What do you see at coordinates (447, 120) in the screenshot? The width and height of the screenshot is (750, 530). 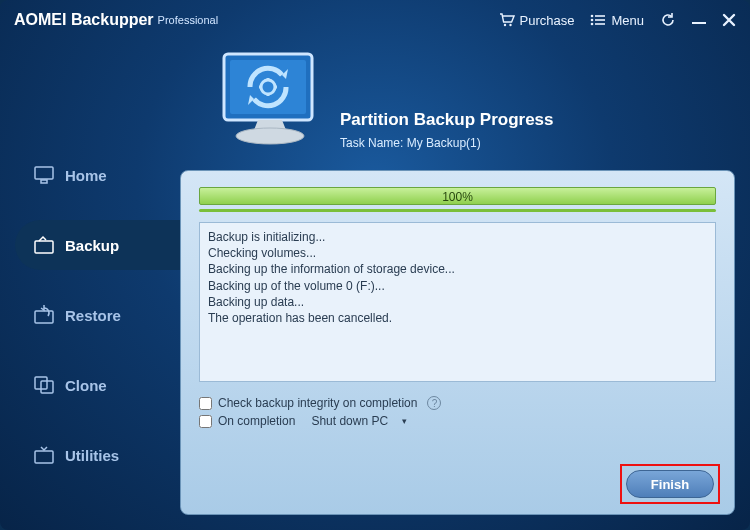 I see `page-title: Partition Backup Progress` at bounding box center [447, 120].